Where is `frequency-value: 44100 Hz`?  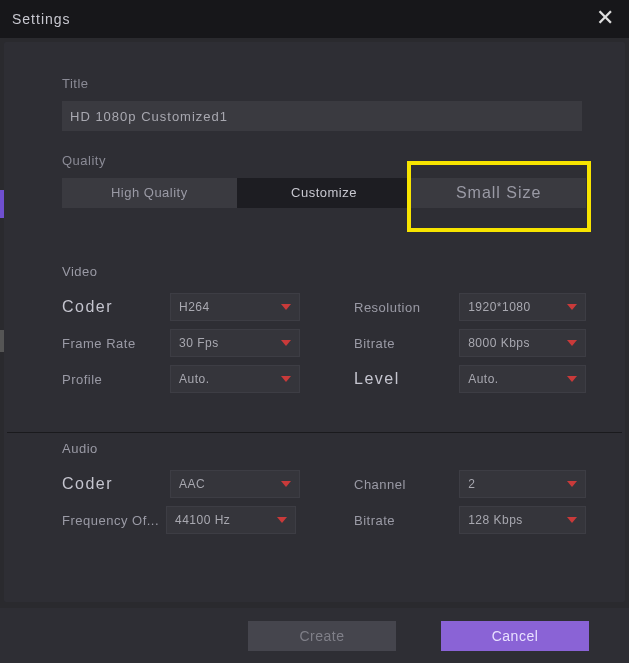
frequency-value: 44100 Hz is located at coordinates (202, 520).